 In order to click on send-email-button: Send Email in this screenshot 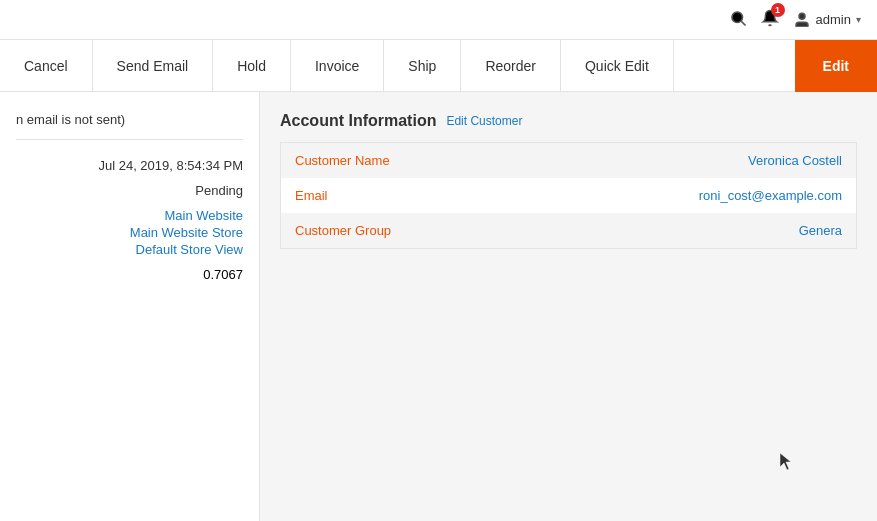, I will do `click(154, 66)`.